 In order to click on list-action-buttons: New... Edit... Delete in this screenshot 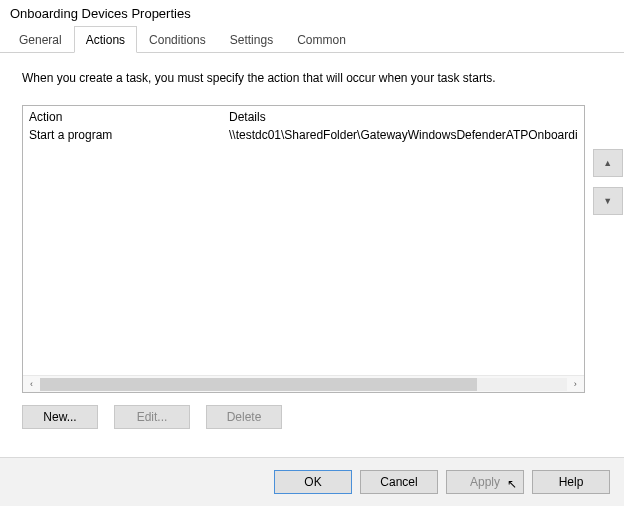, I will do `click(313, 417)`.